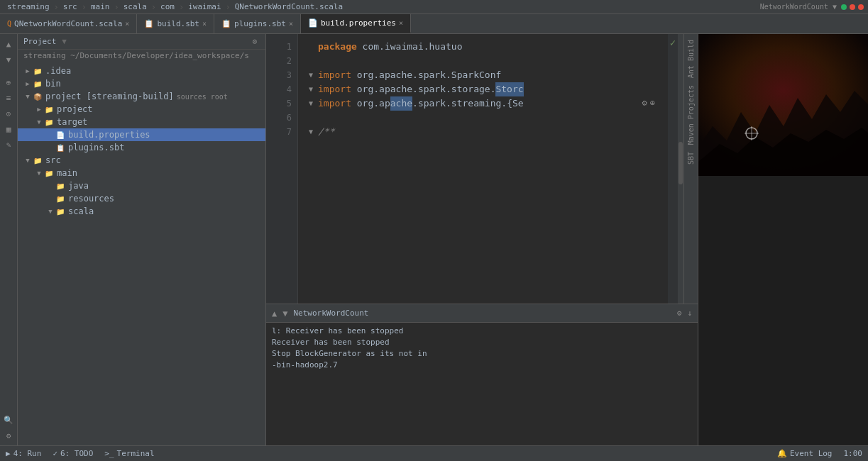  Describe the element at coordinates (311, 104) in the screenshot. I see `fold-5: ▼` at that location.